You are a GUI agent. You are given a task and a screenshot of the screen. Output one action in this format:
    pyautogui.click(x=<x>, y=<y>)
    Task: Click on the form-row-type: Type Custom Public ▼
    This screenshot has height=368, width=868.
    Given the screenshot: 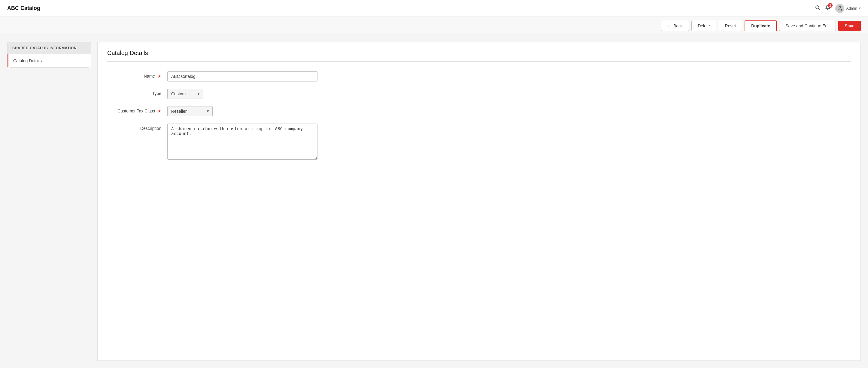 What is the action you would take?
    pyautogui.click(x=242, y=94)
    